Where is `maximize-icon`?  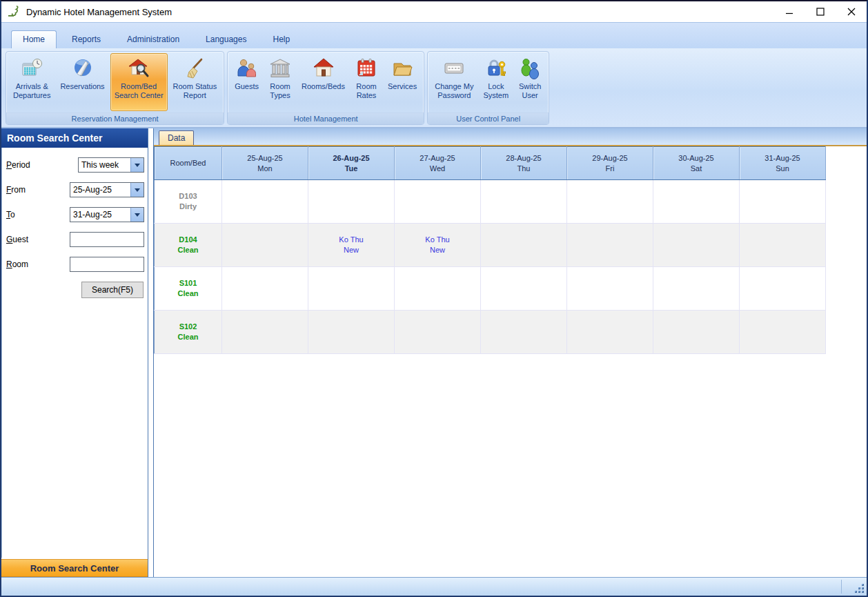
maximize-icon is located at coordinates (820, 12).